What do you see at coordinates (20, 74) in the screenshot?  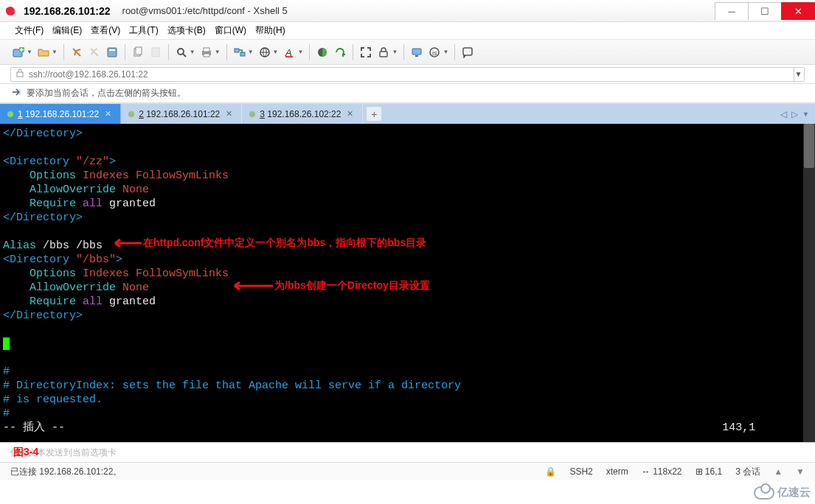 I see `lock-small-icon` at bounding box center [20, 74].